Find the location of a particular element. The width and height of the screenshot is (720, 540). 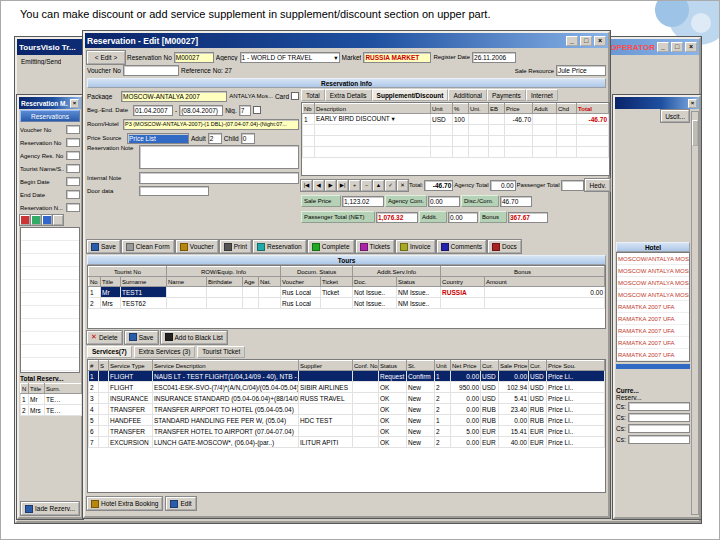

service-row: 4TRANSFERTRANSFER AIRPORT TO HOTEL (05.0… is located at coordinates (347, 410).